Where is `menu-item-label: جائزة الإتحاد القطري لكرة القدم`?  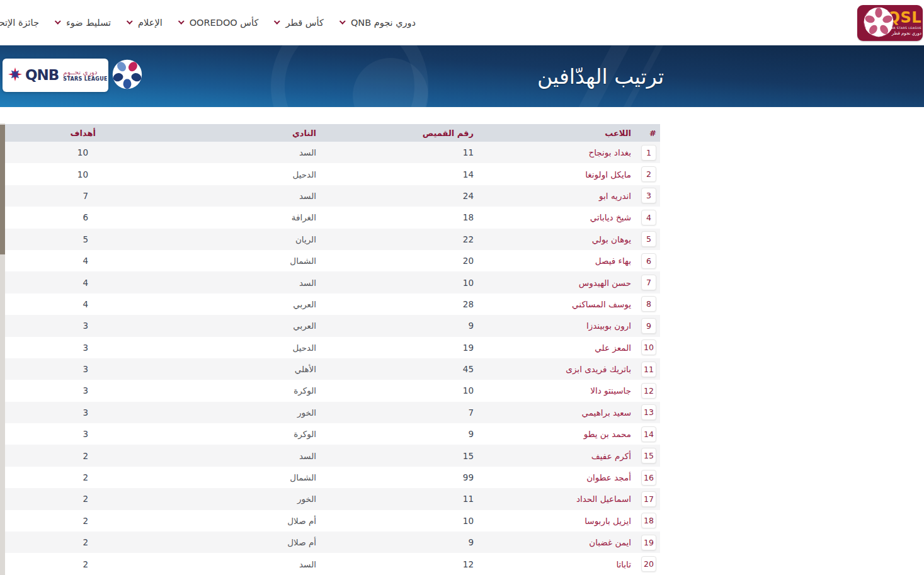
menu-item-label: جائزة الإتحاد القطري لكرة القدم is located at coordinates (20, 23).